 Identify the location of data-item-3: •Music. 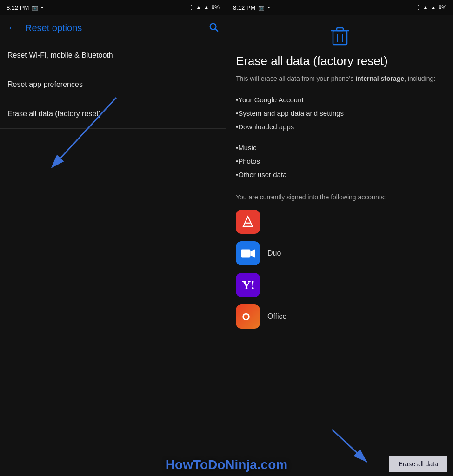
(340, 148).